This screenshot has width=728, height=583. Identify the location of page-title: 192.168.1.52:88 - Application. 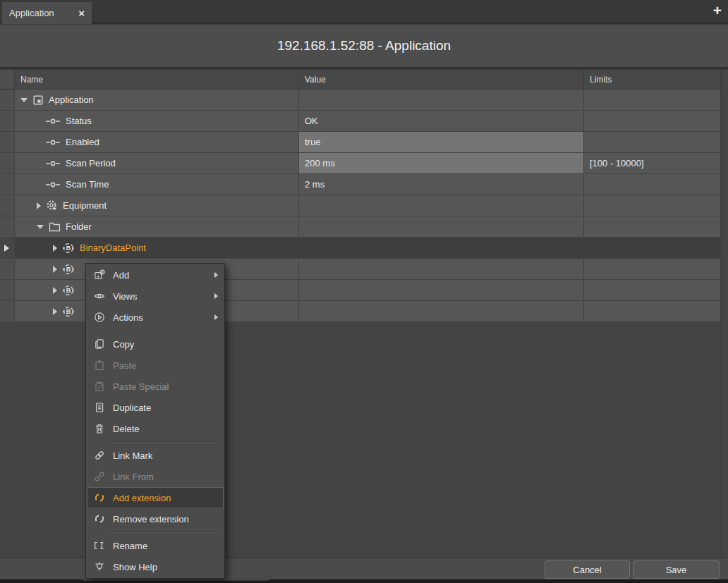
(364, 46).